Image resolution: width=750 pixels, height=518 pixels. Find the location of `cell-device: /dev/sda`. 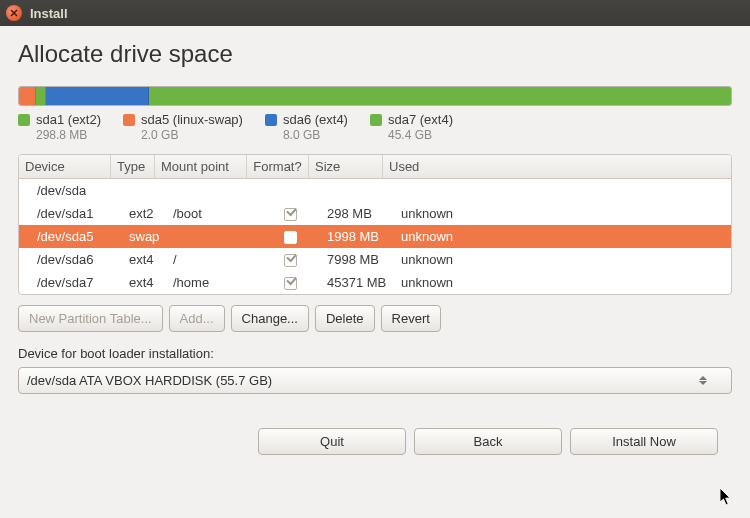

cell-device: /dev/sda is located at coordinates (77, 190).